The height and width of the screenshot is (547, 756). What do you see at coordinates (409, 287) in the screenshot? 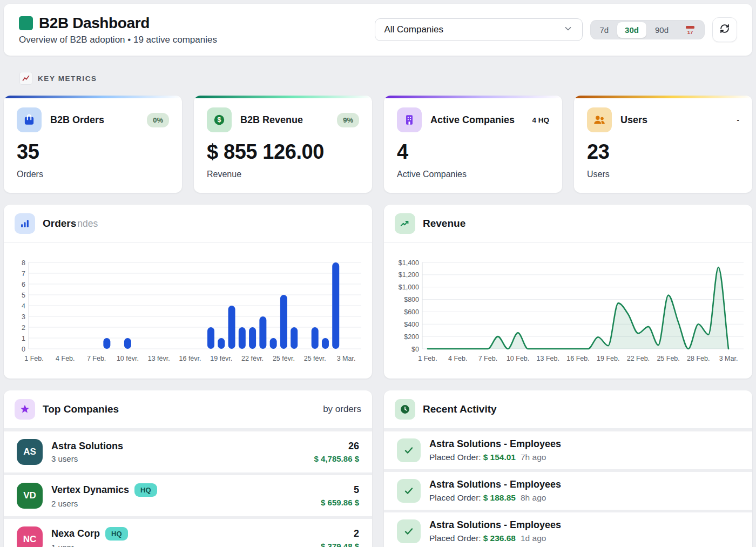
I see `svg-text: $1,000` at bounding box center [409, 287].